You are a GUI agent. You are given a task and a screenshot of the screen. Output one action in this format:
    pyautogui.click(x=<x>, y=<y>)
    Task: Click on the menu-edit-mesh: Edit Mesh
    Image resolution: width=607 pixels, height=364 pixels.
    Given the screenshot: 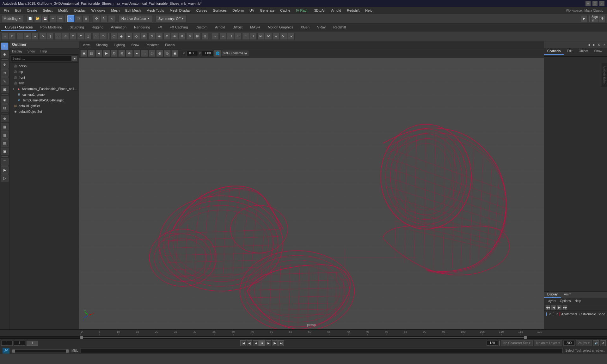 What is the action you would take?
    pyautogui.click(x=133, y=10)
    